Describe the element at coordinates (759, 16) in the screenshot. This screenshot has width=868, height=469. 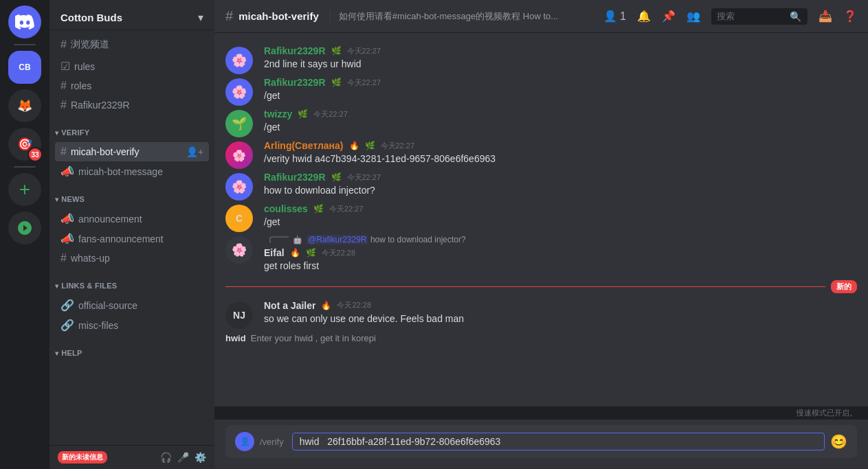
I see `search-box: 🔍` at that location.